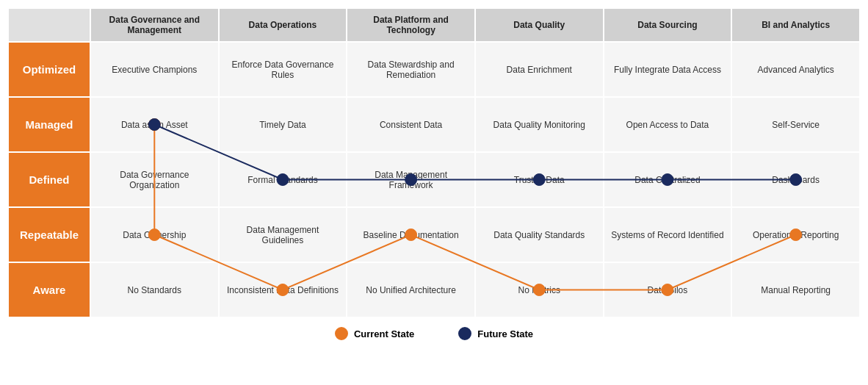 This screenshot has height=385, width=868. What do you see at coordinates (796, 125) in the screenshot?
I see `cell-1-5: Self-Service` at bounding box center [796, 125].